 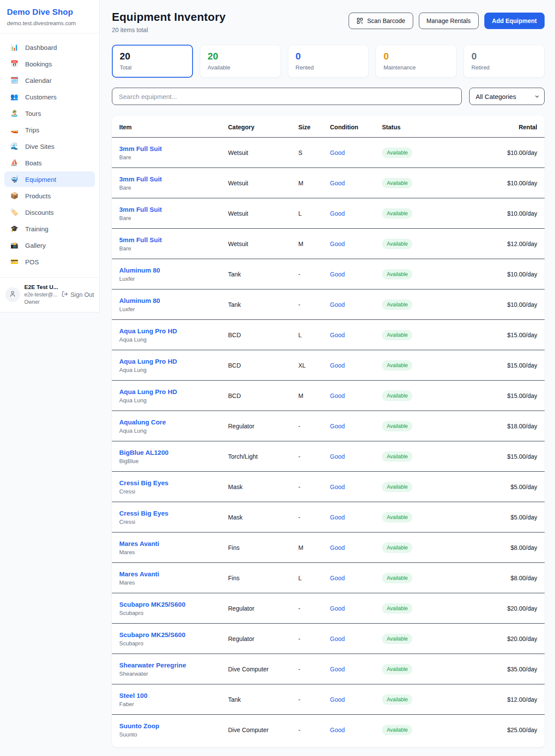 I want to click on sidebar-item-bookings: 📅 Bookings, so click(x=49, y=64).